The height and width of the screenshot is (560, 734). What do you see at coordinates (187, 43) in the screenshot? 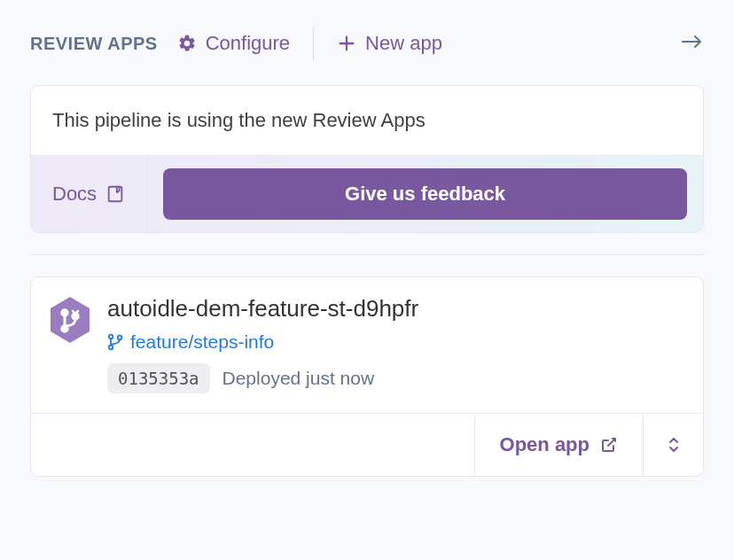
I see `gear-icon` at bounding box center [187, 43].